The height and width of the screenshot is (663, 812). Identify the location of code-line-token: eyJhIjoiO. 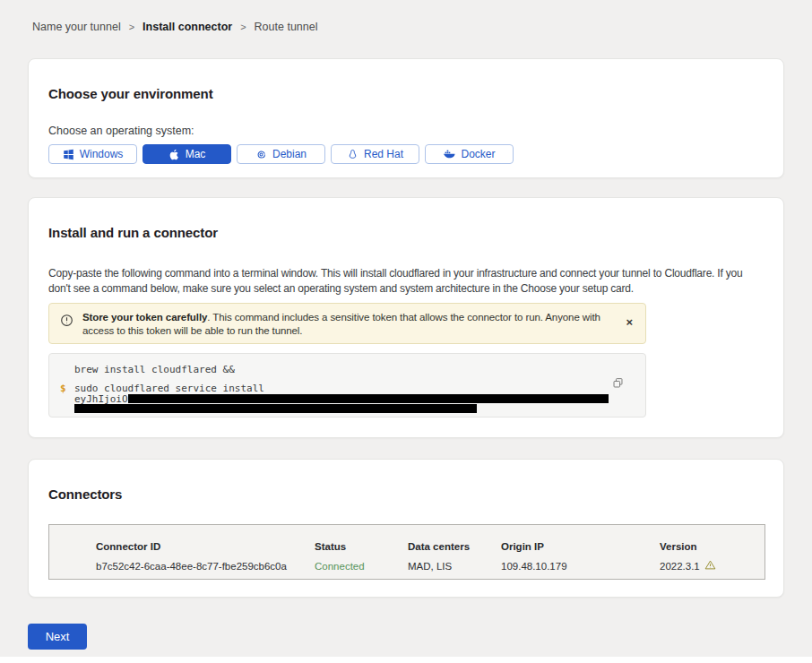
(360, 399).